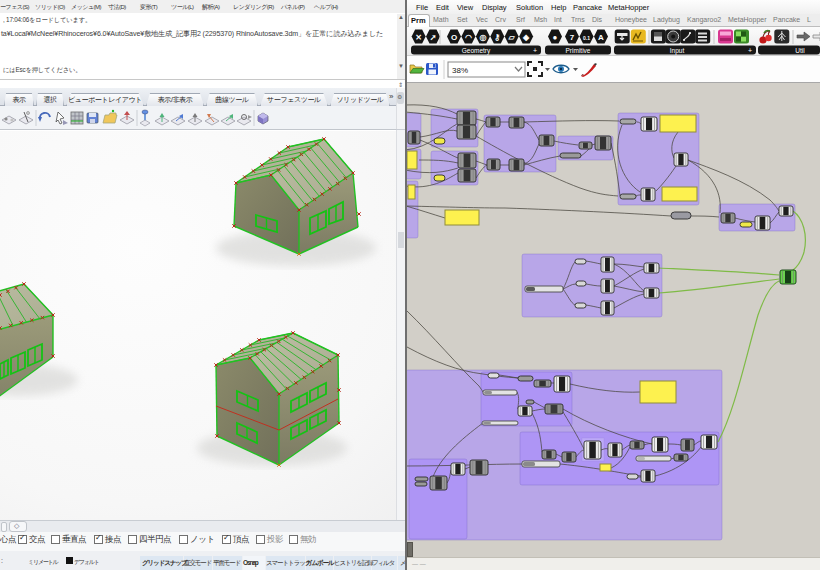 Image resolution: width=820 pixels, height=570 pixels. Describe the element at coordinates (476, 51) in the screenshot. I see `svg-text: Geometry` at that location.